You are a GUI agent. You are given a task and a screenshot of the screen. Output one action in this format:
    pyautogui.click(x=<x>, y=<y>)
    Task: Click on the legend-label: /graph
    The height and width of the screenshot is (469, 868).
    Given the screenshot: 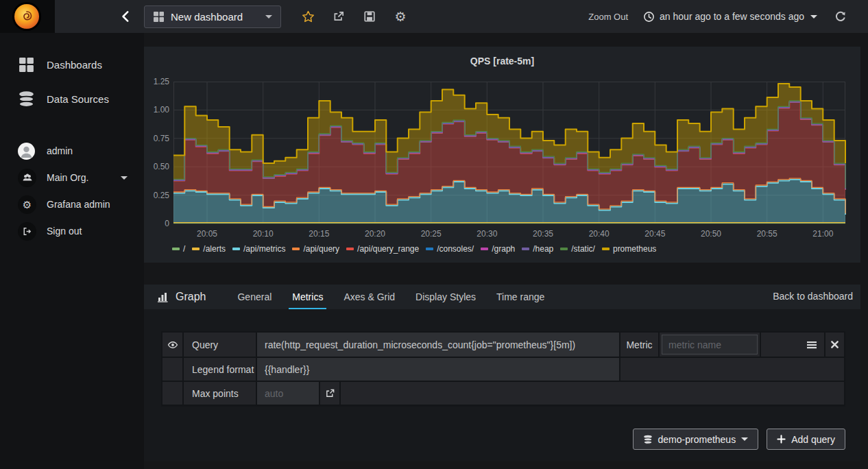 What is the action you would take?
    pyautogui.click(x=503, y=249)
    